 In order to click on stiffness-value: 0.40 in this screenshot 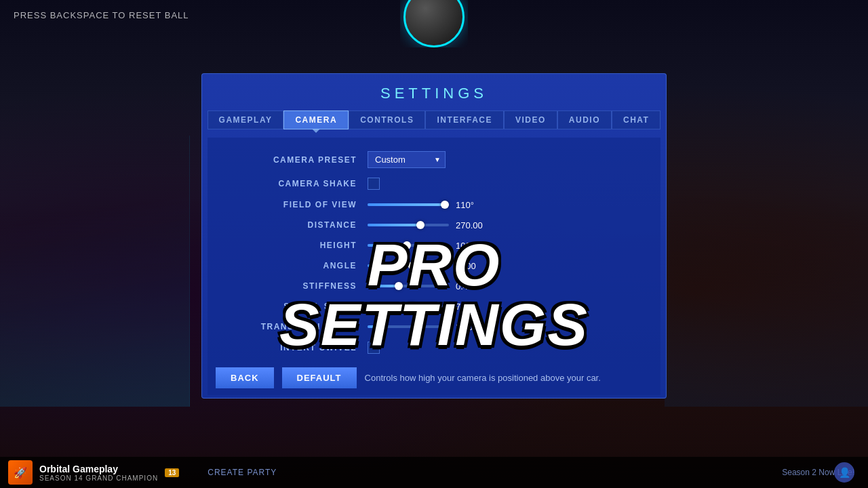, I will do `click(475, 286)`.